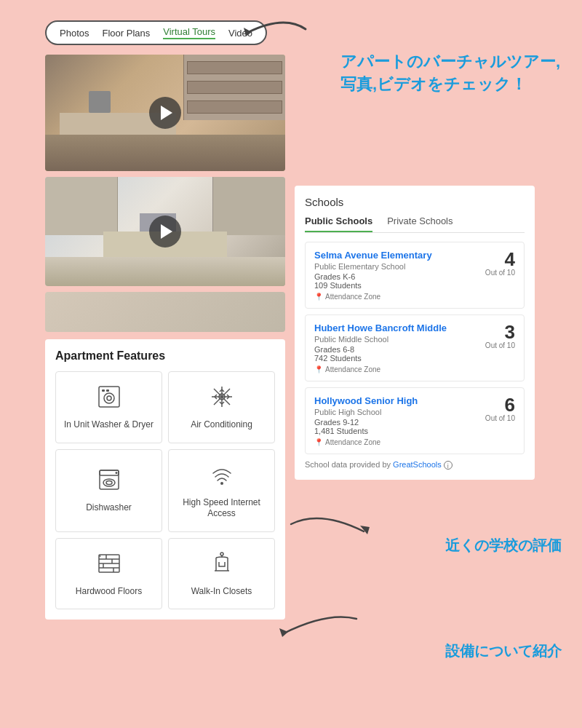  What do you see at coordinates (393, 358) in the screenshot?
I see `school-2-students: 742 Students` at bounding box center [393, 358].